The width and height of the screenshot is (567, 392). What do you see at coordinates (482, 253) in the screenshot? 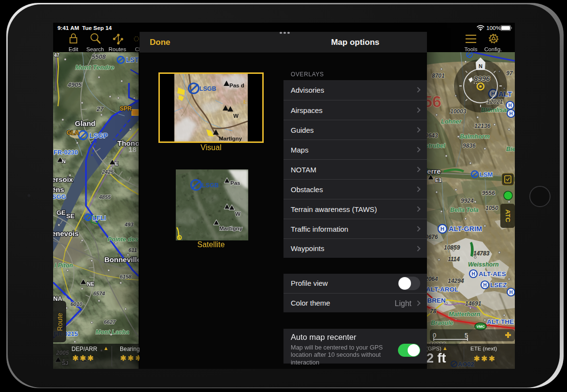
I see `svg-text: 14783` at bounding box center [482, 253].